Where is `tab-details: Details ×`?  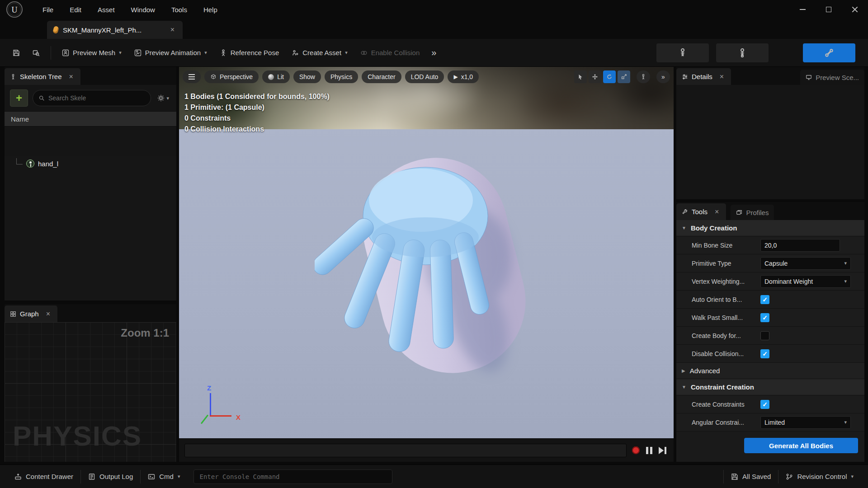 tab-details: Details × is located at coordinates (703, 77).